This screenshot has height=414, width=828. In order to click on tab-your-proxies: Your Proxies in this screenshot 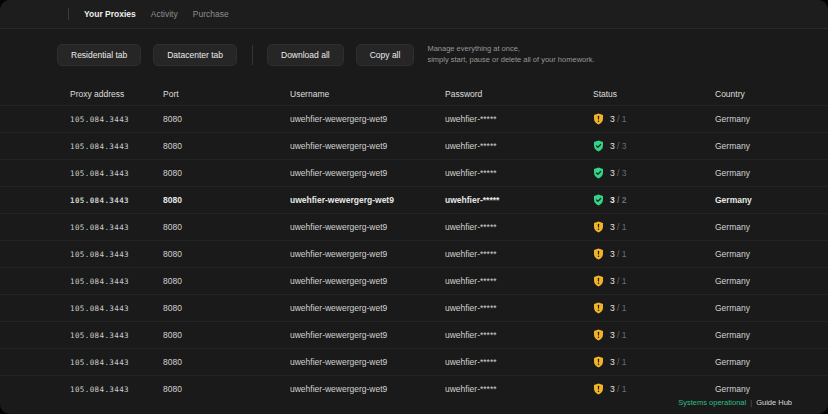, I will do `click(110, 14)`.